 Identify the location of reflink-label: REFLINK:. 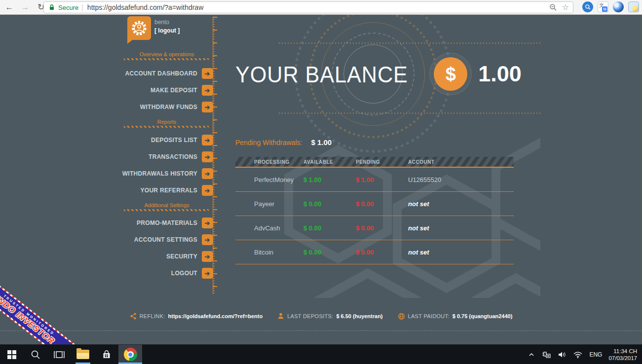
(152, 316).